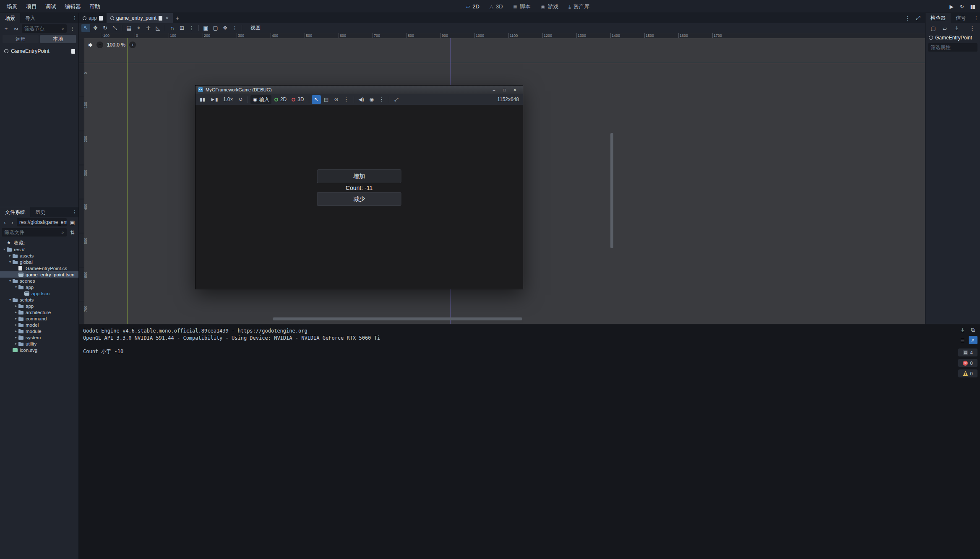 This screenshot has width=980, height=559. What do you see at coordinates (149, 28) in the screenshot?
I see `pan-tool-icon: ✛` at bounding box center [149, 28].